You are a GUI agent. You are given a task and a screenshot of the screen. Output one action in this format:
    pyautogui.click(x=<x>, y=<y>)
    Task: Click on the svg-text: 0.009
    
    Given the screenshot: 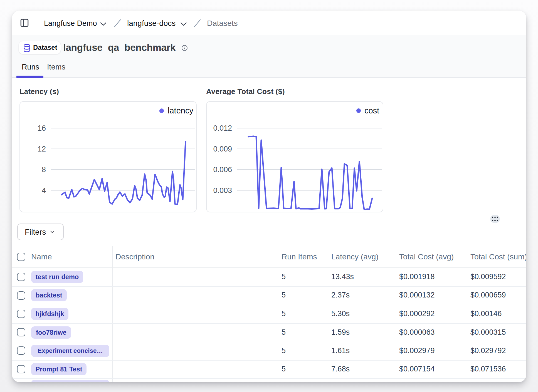 What is the action you would take?
    pyautogui.click(x=223, y=149)
    